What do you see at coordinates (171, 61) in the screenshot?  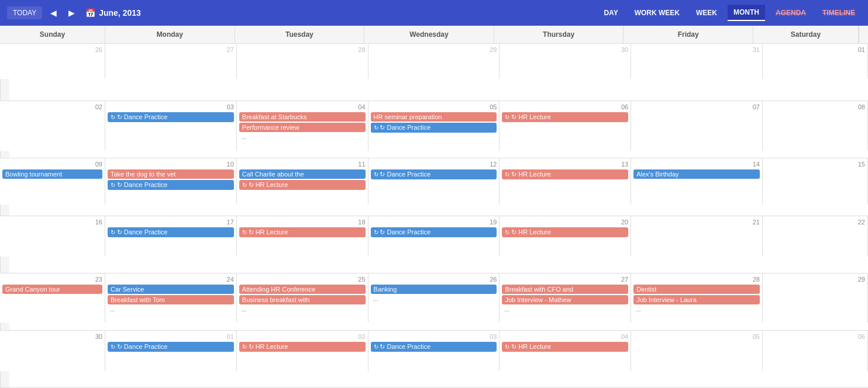 I see `day-cell: 27` at bounding box center [171, 61].